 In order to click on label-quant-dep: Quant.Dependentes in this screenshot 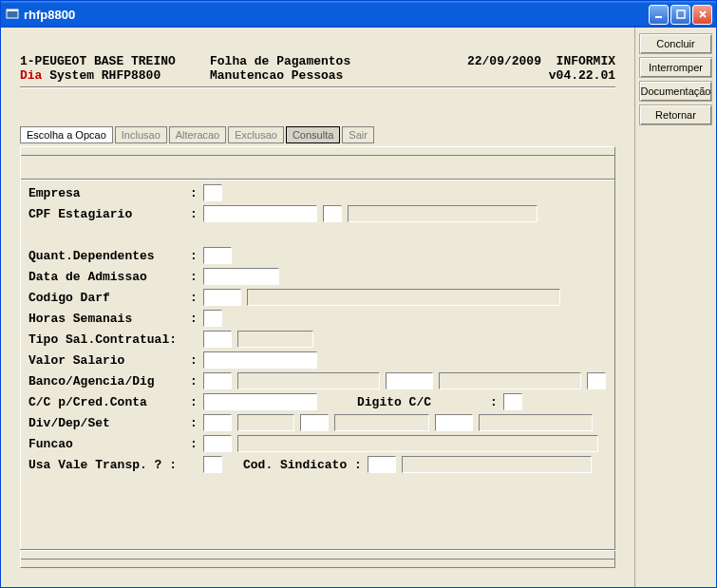, I will do `click(106, 256)`.